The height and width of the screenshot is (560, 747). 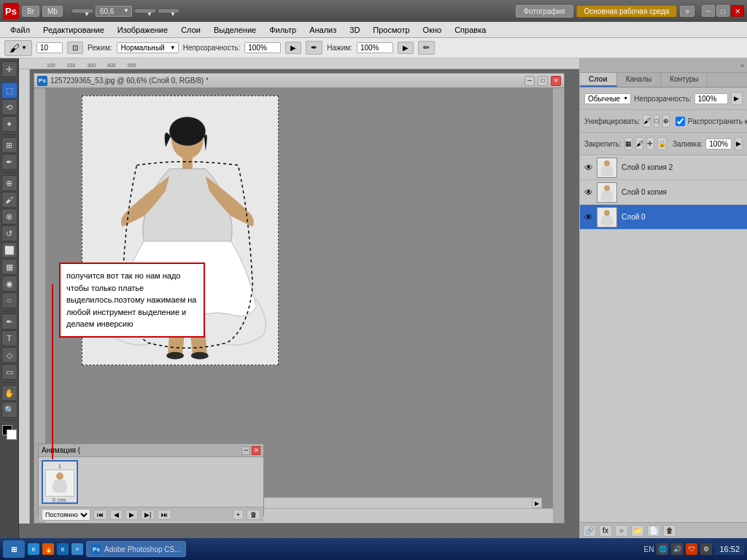 What do you see at coordinates (530, 81) in the screenshot?
I see `doc-minimize-btn: ─` at bounding box center [530, 81].